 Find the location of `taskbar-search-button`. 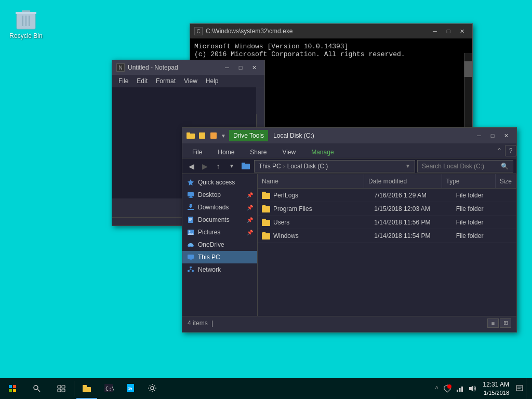

taskbar-search-button is located at coordinates (37, 389).